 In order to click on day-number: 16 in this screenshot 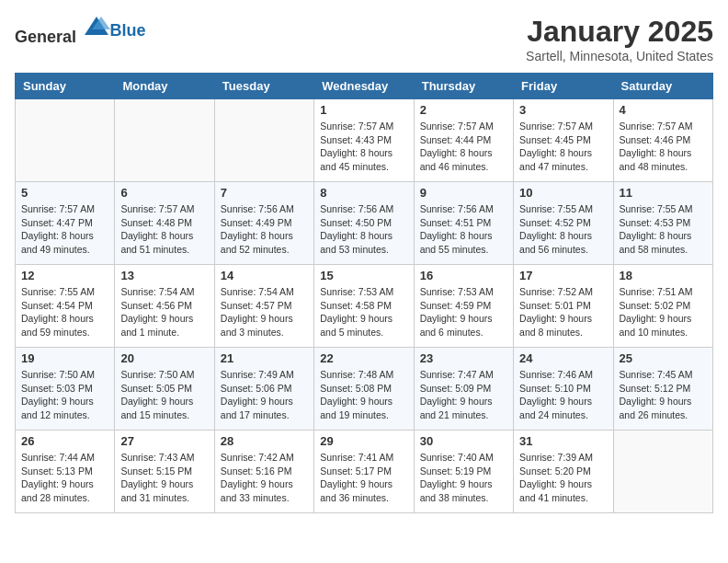, I will do `click(463, 276)`.